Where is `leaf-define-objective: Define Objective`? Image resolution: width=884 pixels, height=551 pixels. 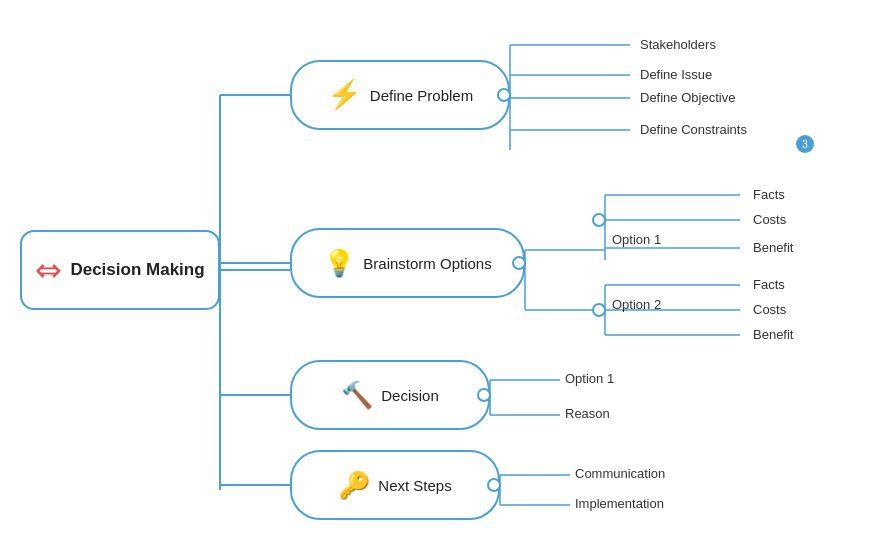 leaf-define-objective: Define Objective is located at coordinates (688, 98).